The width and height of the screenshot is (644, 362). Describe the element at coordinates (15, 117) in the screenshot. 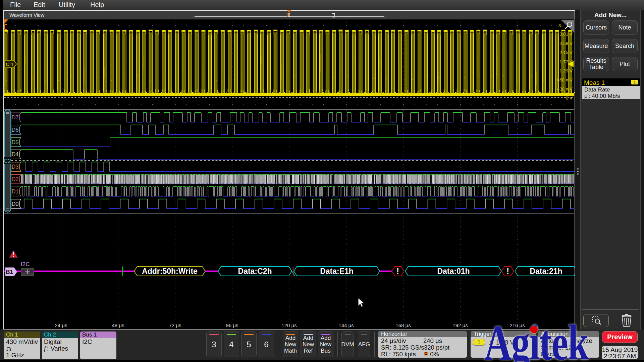

I see `svg-text: D7` at that location.